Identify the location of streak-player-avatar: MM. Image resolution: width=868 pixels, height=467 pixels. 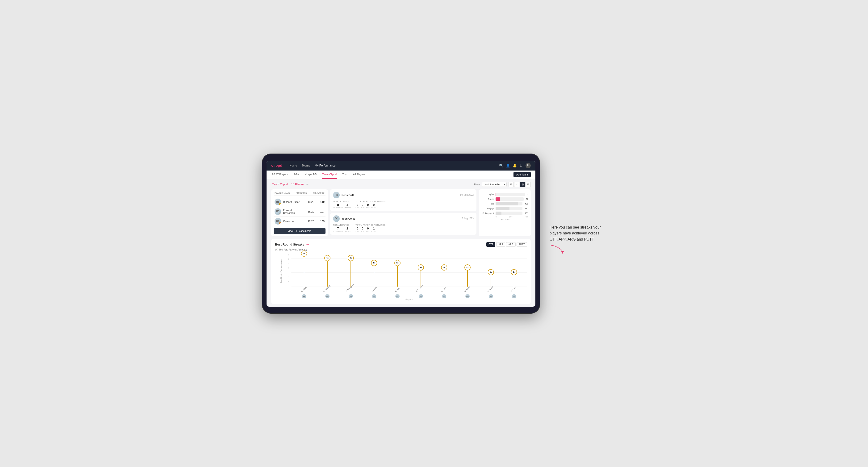
(468, 297).